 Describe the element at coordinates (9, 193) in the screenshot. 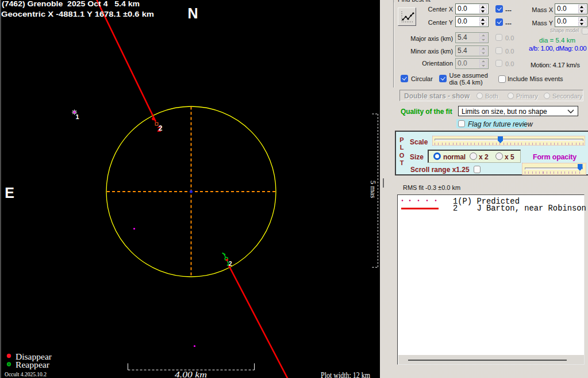

I see `svg-text: E` at that location.